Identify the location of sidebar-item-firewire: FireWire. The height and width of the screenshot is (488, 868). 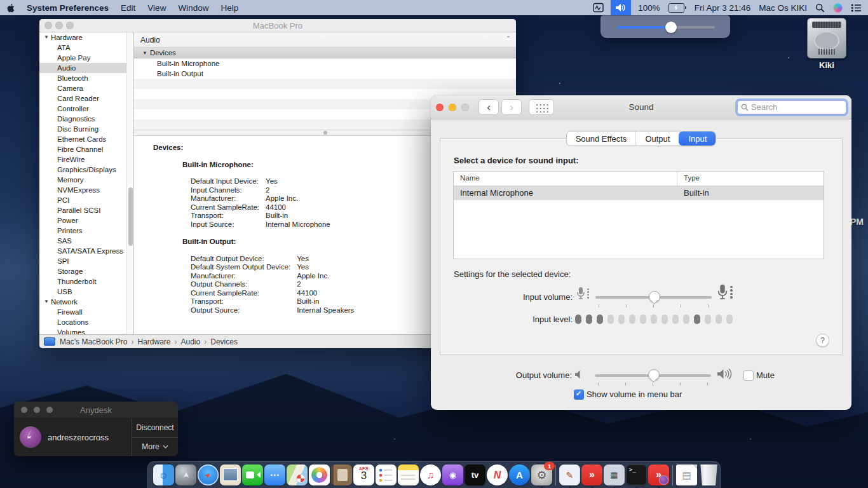
(86, 159).